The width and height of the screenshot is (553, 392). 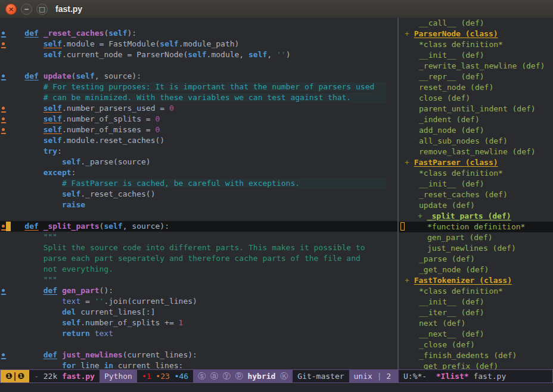 What do you see at coordinates (199, 301) in the screenshot?
I see `code-line: text = ''.join(current_lines)` at bounding box center [199, 301].